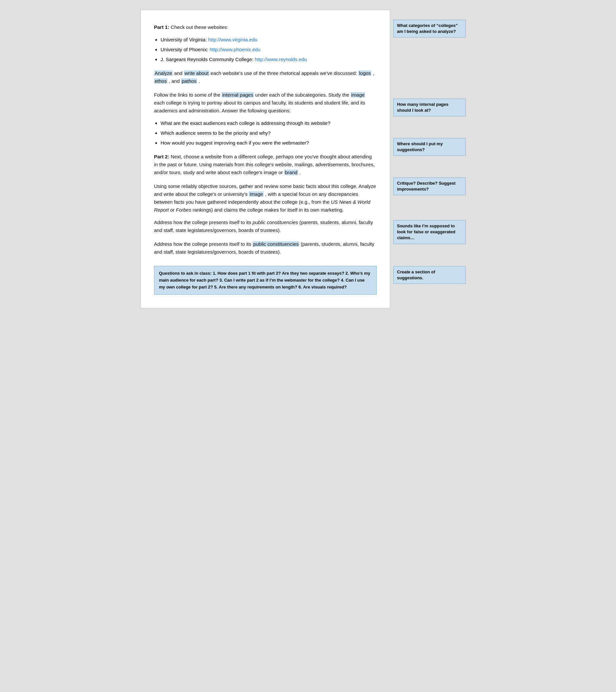 Image resolution: width=616 pixels, height=692 pixels. What do you see at coordinates (430, 232) in the screenshot?
I see `annotation-false-claims: Sounds like I’m supposed to look for fal…` at bounding box center [430, 232].